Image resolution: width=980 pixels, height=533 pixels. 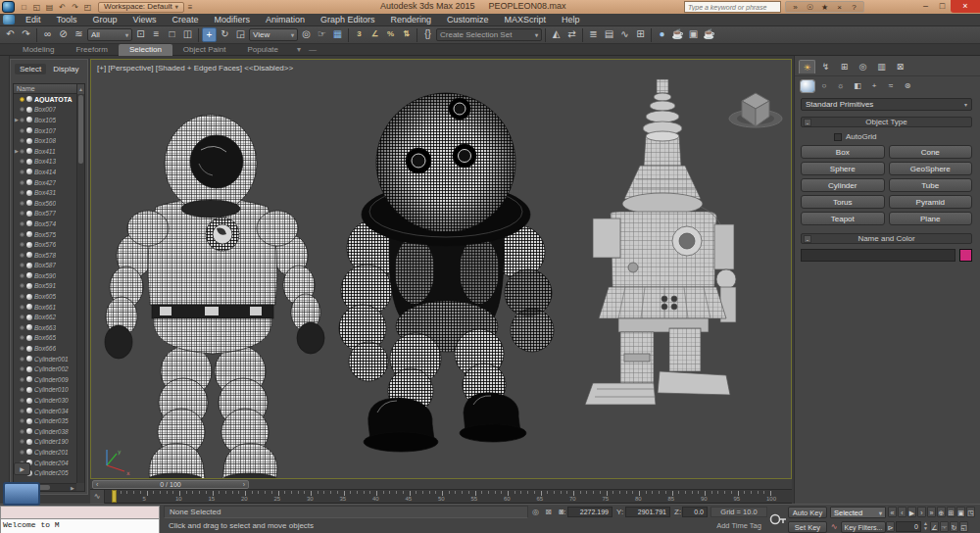 I want to click on select-object-icon: ⊡, so click(x=141, y=35).